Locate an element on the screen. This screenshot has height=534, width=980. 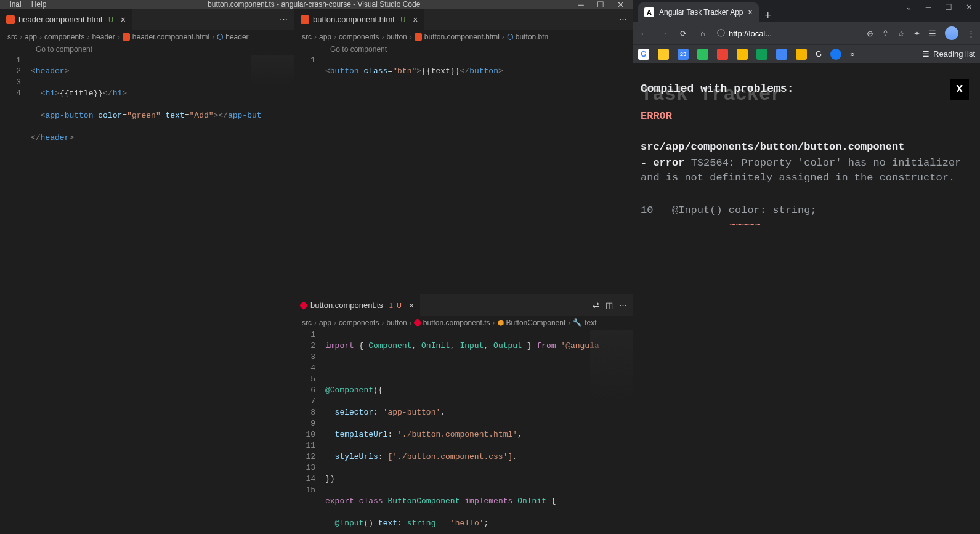
compile-error-overlay: X Compiled with problems: ERROR src/app/… is located at coordinates (807, 157).